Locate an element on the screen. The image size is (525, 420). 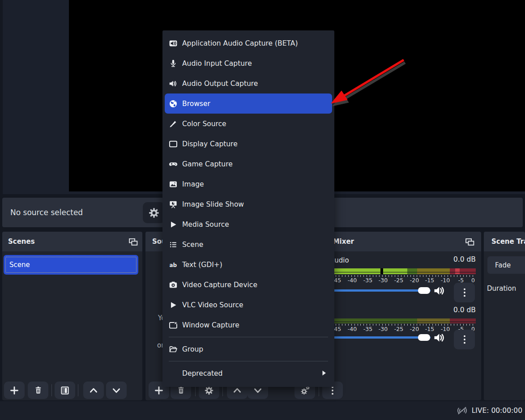
submenu-arrow-icon is located at coordinates (324, 373).